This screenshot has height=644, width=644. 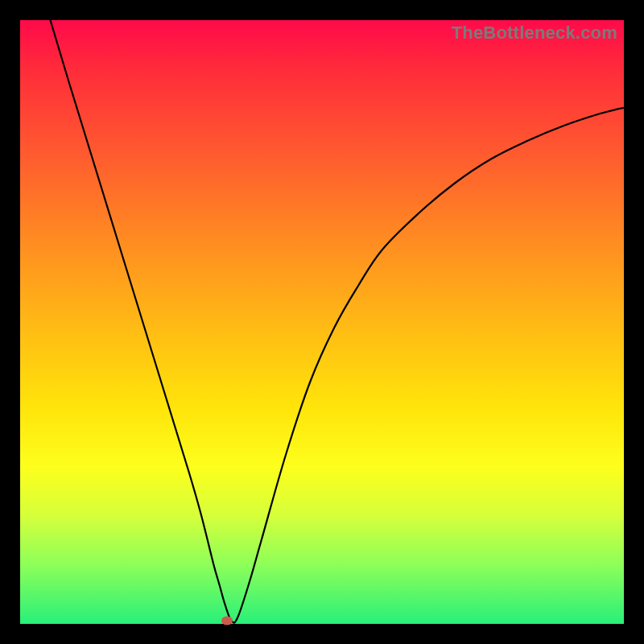 I want to click on minimum-marker, so click(x=227, y=620).